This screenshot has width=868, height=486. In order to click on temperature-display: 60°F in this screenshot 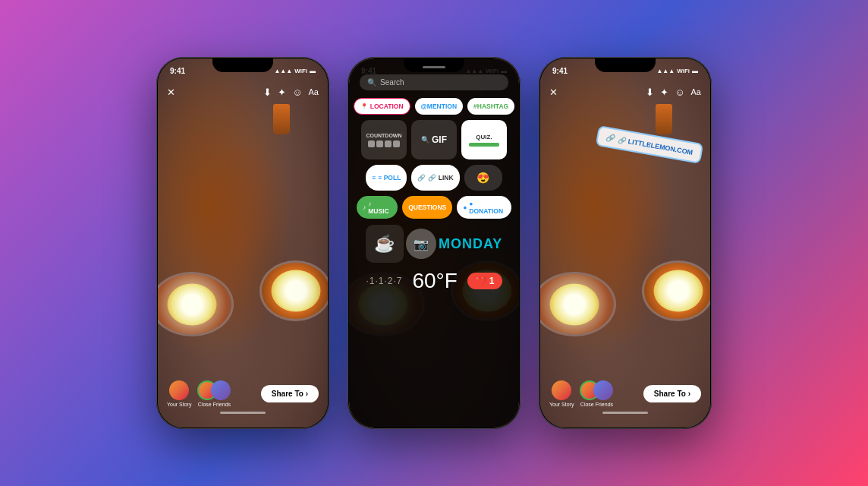, I will do `click(434, 281)`.